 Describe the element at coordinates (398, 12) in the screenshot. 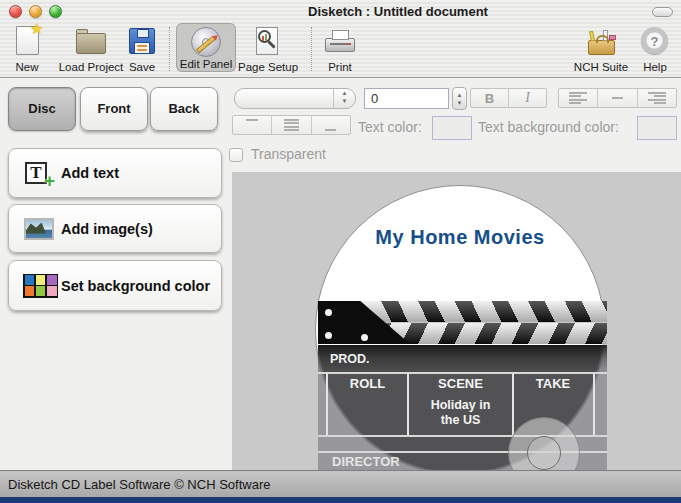

I see `window-title: Disketch : Untitled document` at that location.